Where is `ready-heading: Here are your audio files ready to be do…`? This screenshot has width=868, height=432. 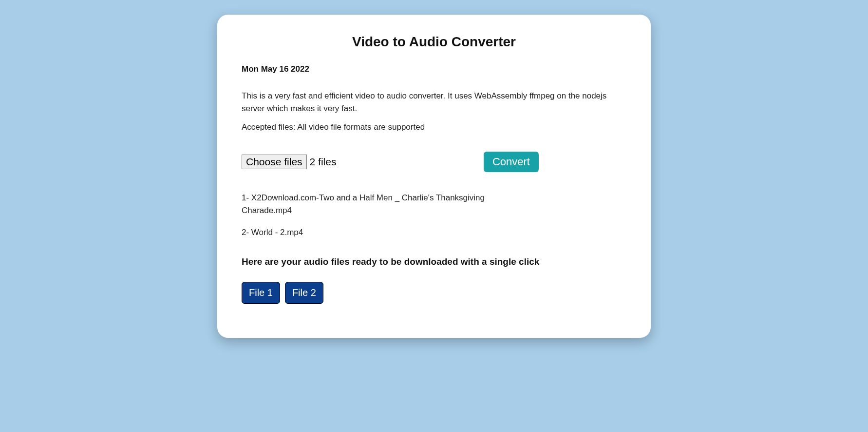 ready-heading: Here are your audio files ready to be do… is located at coordinates (434, 262).